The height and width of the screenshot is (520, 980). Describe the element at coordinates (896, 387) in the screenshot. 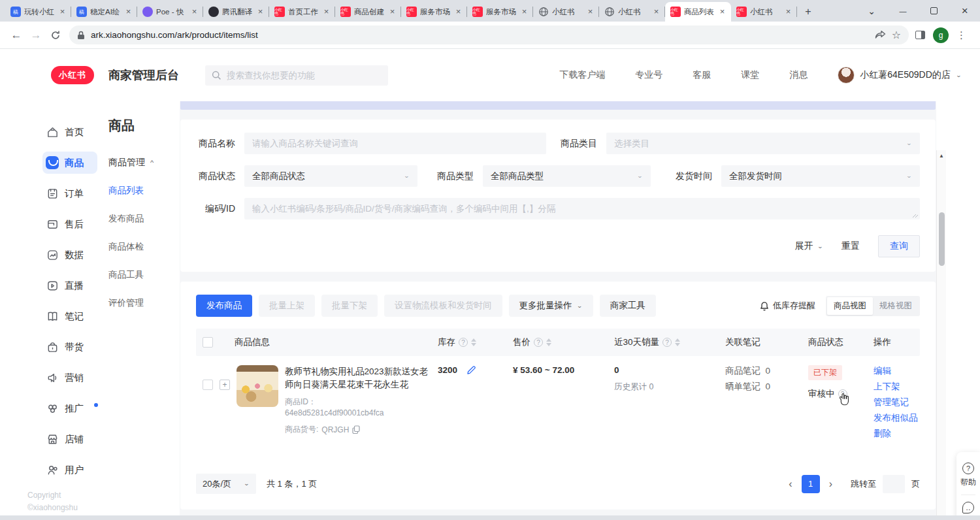

I see `action-toggle-shelf: 上下架` at that location.